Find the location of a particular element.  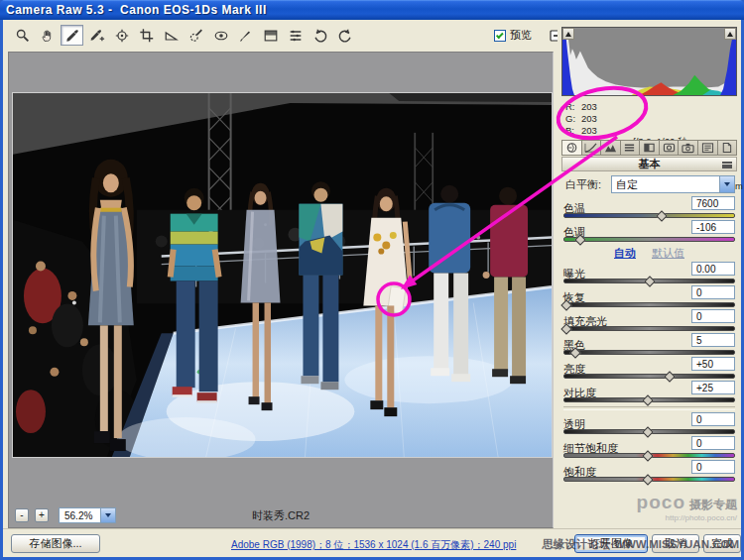

recovery-track is located at coordinates (649, 305).